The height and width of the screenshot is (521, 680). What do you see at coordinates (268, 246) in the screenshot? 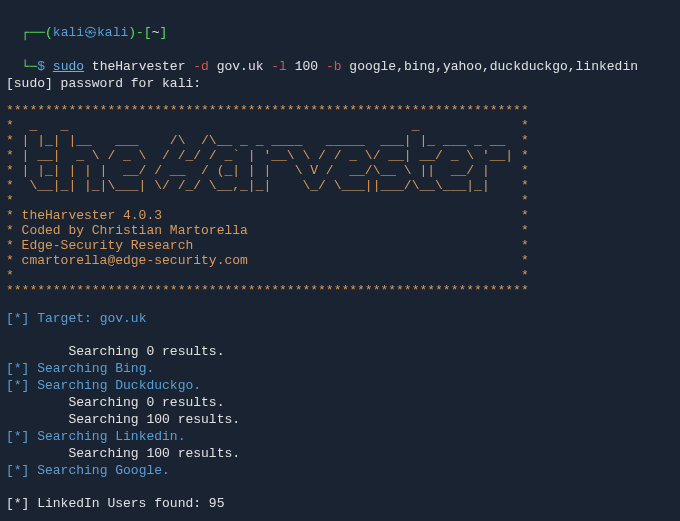
I see `ascii-row: * Edge-Security Research *` at bounding box center [268, 246].